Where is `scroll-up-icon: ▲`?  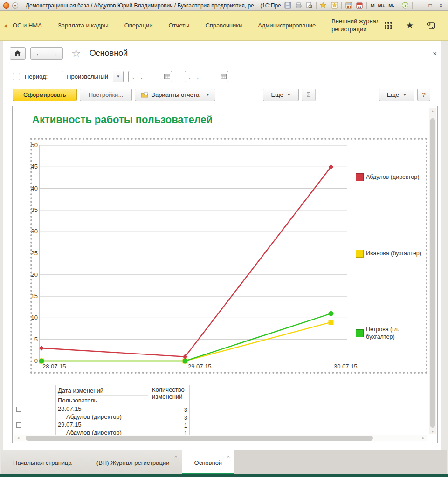 scroll-up-icon: ▲ is located at coordinates (433, 111).